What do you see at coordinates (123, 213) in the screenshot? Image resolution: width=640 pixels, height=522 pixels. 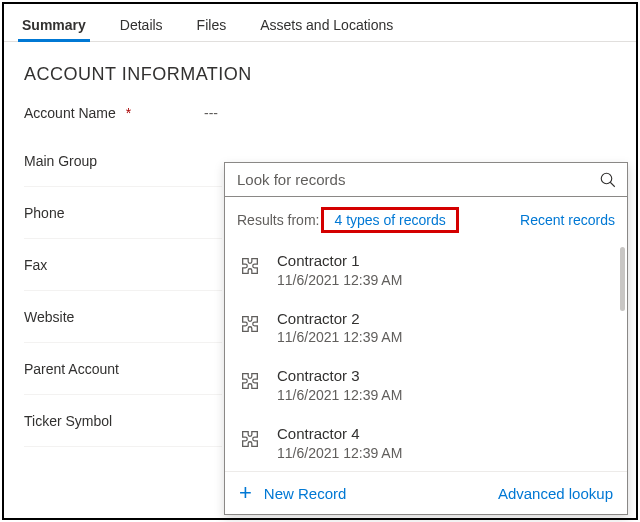 I see `field-phone: Phone` at bounding box center [123, 213].